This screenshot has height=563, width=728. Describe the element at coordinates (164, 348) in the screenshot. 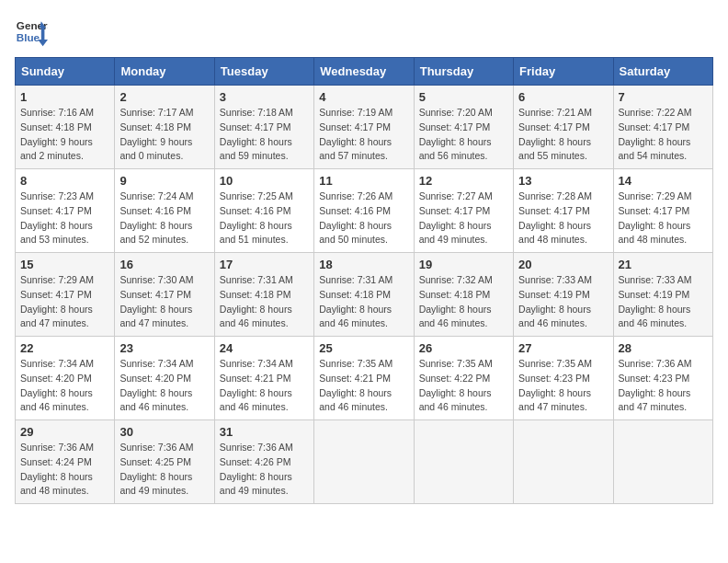

I see `day-number: 23` at that location.